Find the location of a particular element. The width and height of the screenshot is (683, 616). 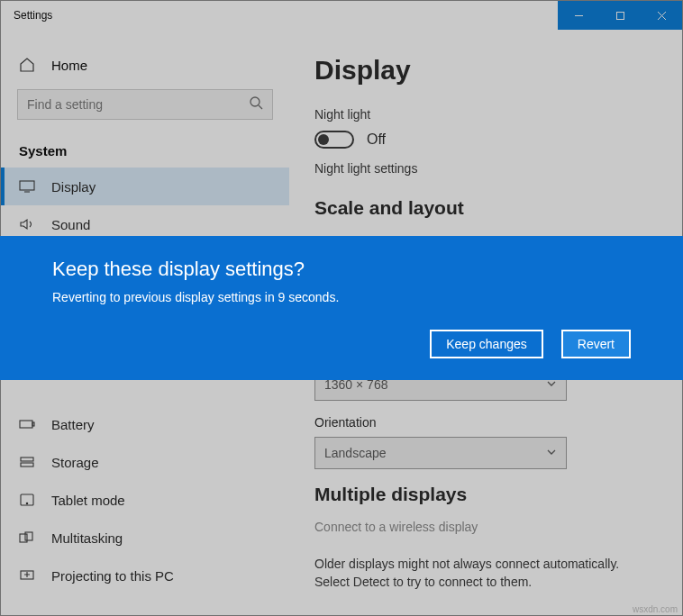

dialog-body-suffix: seconds. is located at coordinates (314, 297).